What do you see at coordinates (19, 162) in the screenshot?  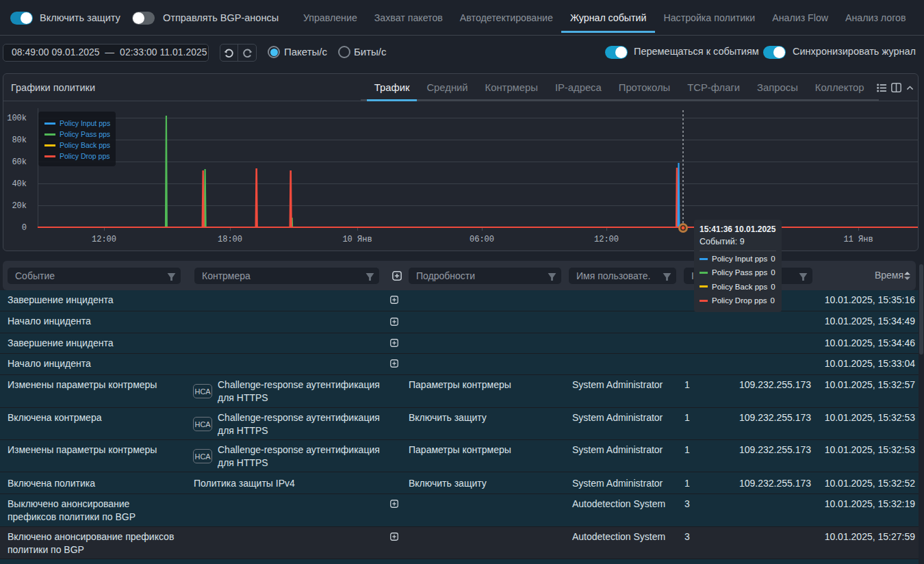 I see `svg-text: 60k` at bounding box center [19, 162].